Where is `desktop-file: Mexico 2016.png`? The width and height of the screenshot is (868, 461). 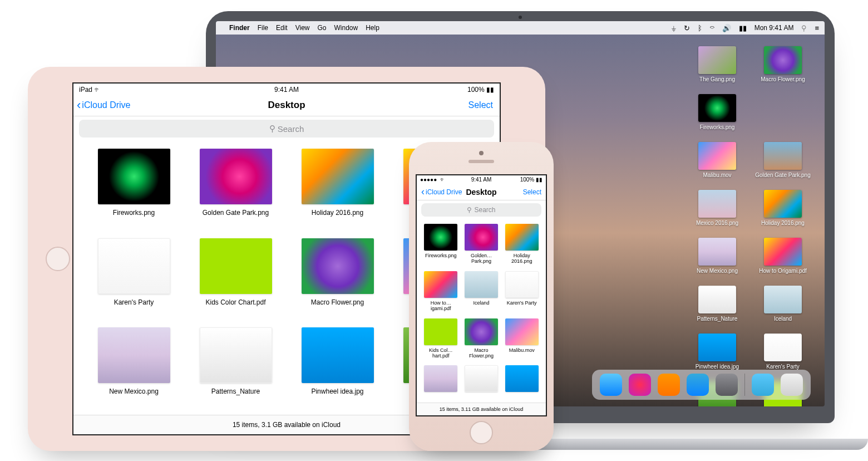 desktop-file: Mexico 2016.png is located at coordinates (717, 208).